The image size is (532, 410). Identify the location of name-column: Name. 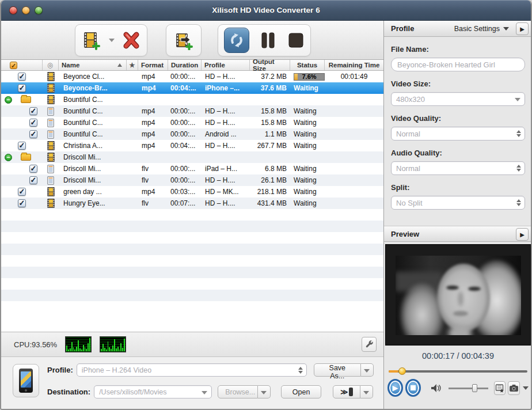
(93, 65).